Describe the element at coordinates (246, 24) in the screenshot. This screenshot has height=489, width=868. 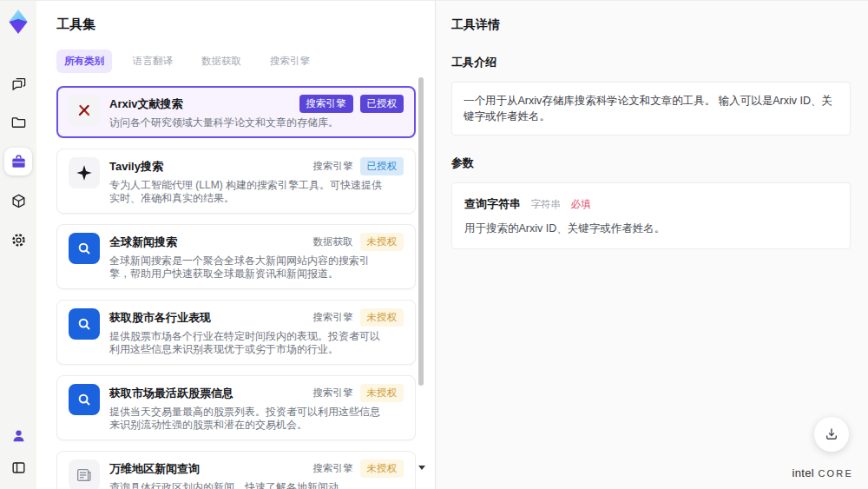
I see `page-title: 工具集` at that location.